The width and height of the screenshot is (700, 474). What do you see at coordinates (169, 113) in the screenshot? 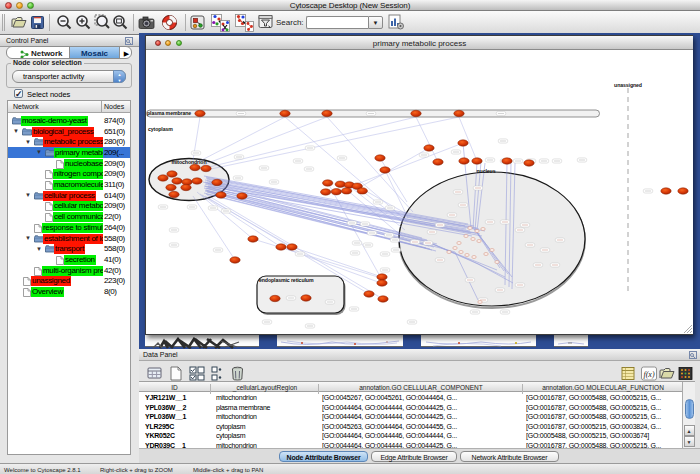
I see `svg-text: plasma membrane` at bounding box center [169, 113].